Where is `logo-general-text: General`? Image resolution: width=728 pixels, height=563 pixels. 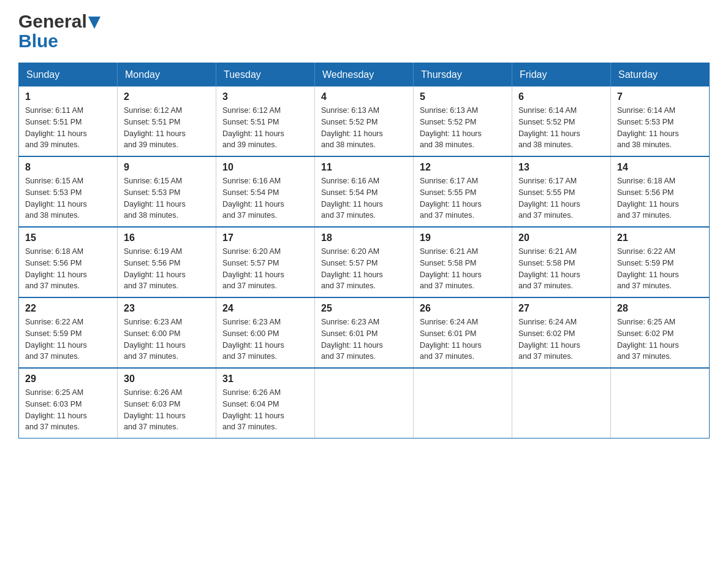
logo-general-text: General is located at coordinates (53, 21).